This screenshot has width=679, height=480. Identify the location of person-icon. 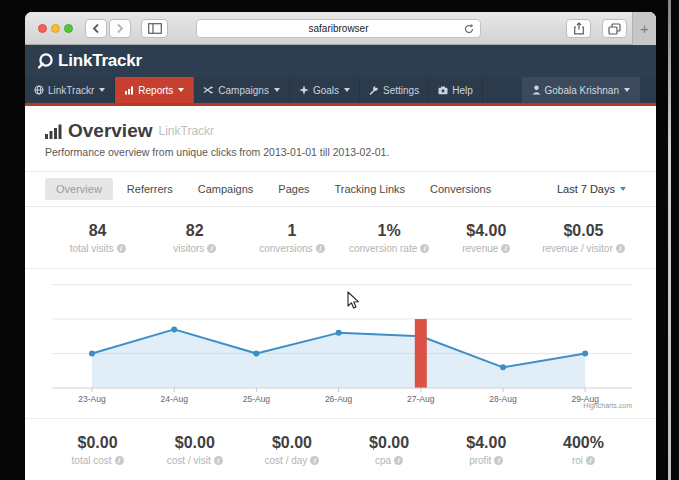
(536, 90).